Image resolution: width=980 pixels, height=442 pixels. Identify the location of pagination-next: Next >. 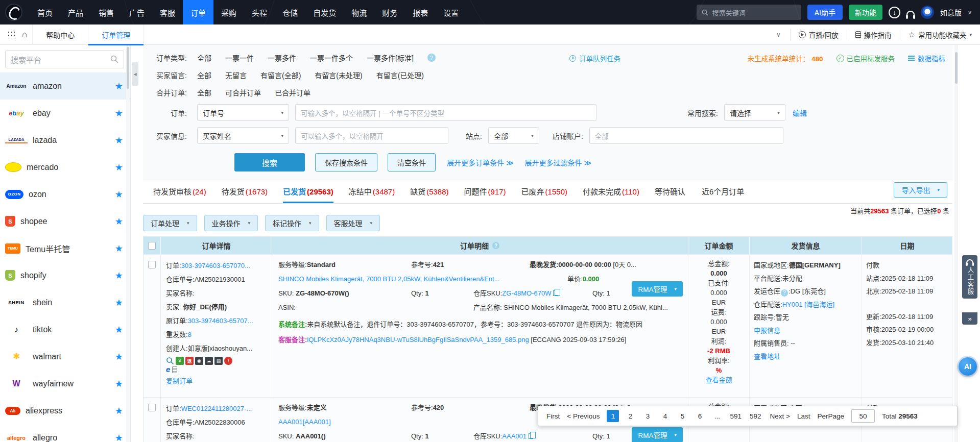
(779, 416).